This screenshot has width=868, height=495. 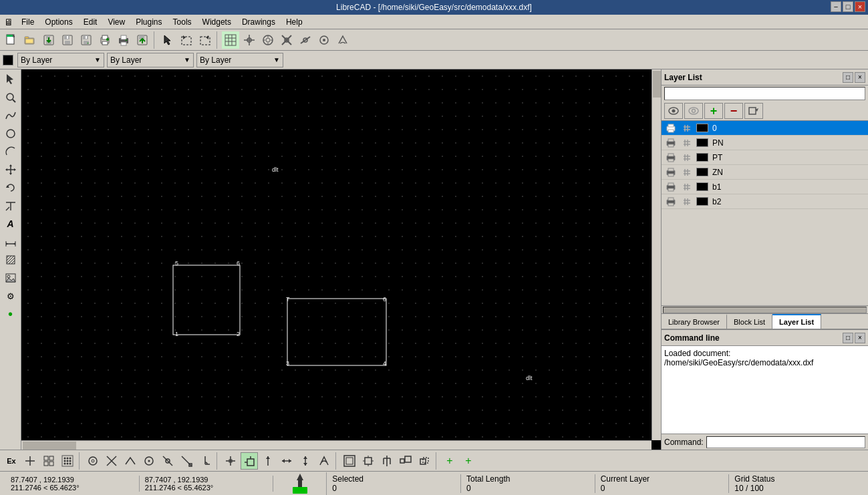 I want to click on menu-file: File, so click(x=28, y=22).